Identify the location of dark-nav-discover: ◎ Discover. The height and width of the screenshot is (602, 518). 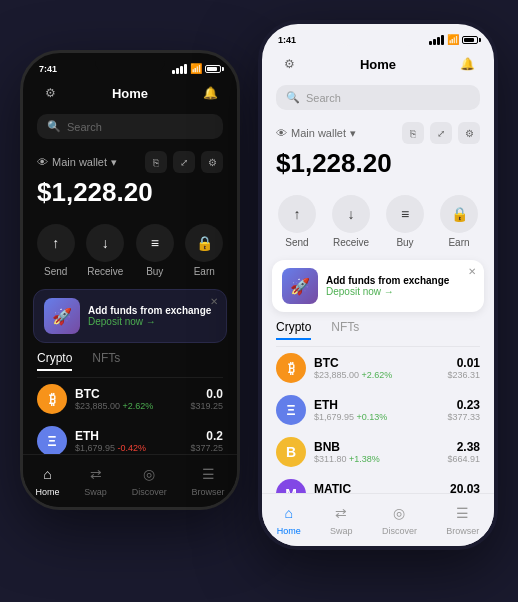
(150, 480).